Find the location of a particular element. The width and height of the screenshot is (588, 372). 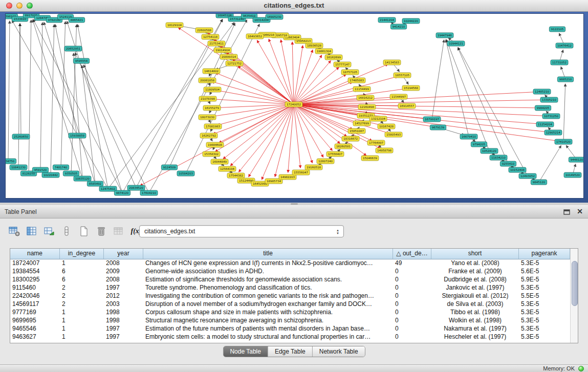

network-node: 10476412 is located at coordinates (564, 46).